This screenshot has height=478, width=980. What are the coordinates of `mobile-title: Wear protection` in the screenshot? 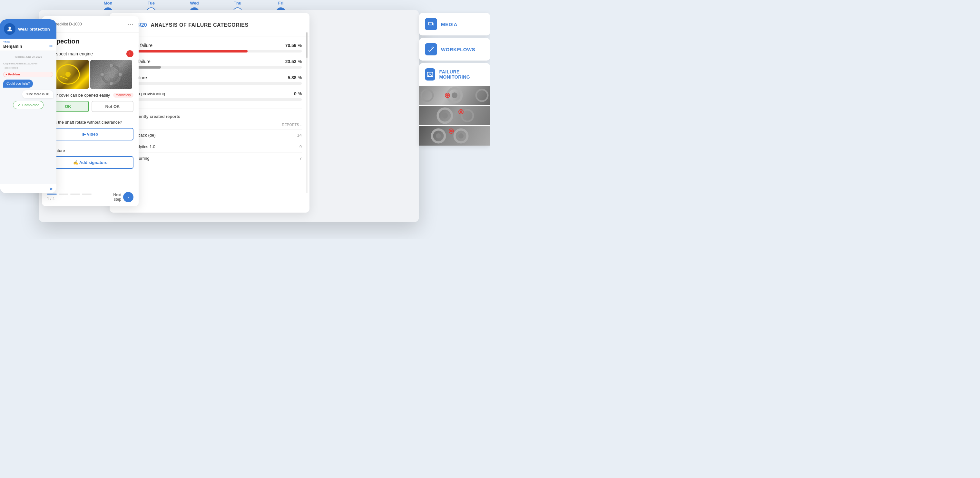 It's located at (34, 29).